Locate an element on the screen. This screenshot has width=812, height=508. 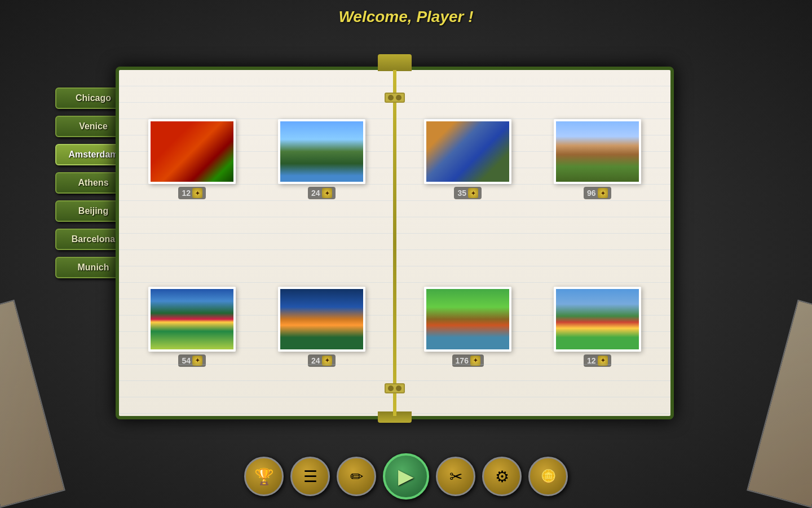
puzzle-img-canal-boat is located at coordinates (468, 151).